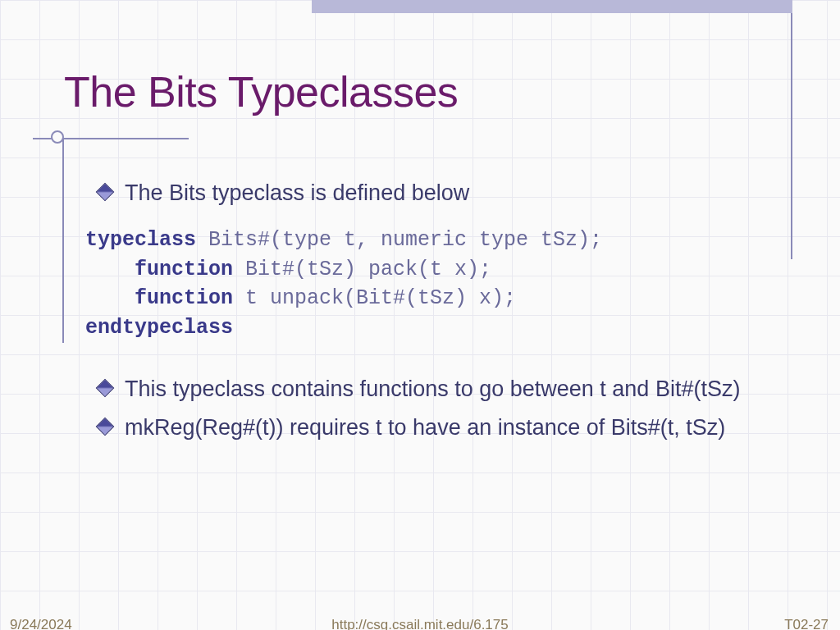 The width and height of the screenshot is (840, 630). Describe the element at coordinates (261, 92) in the screenshot. I see `slide-title: The Bits Typeclasses` at that location.